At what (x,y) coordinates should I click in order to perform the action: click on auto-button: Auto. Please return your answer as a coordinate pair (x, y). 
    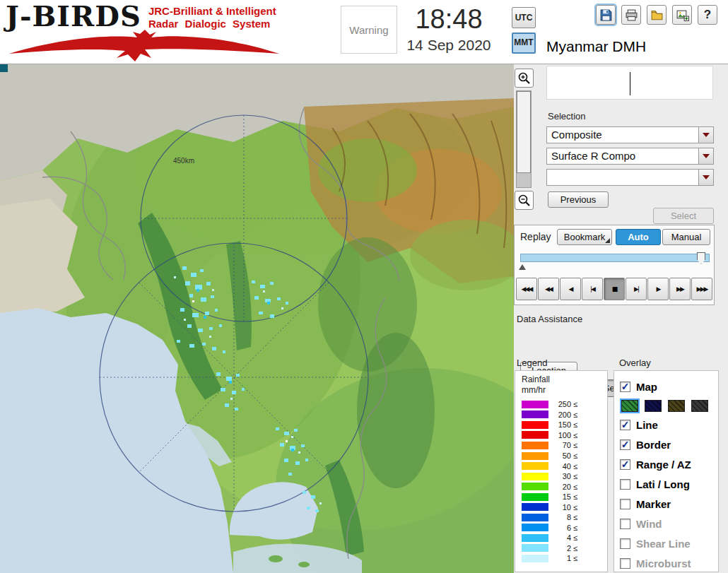
    Looking at the image, I should click on (638, 237).